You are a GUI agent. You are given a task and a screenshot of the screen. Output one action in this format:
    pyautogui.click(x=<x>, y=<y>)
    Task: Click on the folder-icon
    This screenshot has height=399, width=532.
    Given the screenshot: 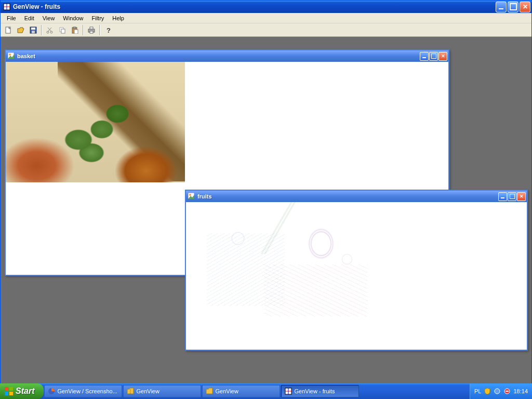 What is the action you would take?
    pyautogui.click(x=209, y=391)
    